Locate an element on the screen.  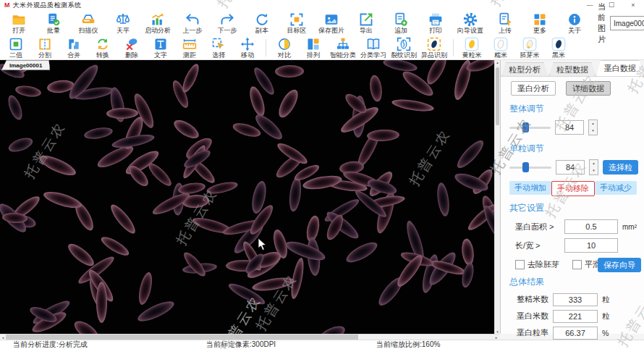
detail-data-button: 详细数据 is located at coordinates (588, 88).